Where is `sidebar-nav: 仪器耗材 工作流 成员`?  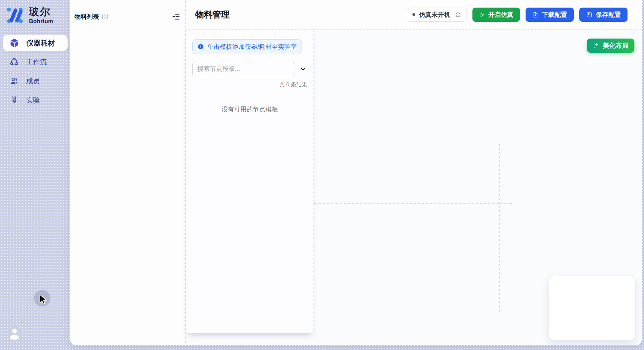 sidebar-nav: 仪器耗材 工作流 成员 is located at coordinates (35, 72).